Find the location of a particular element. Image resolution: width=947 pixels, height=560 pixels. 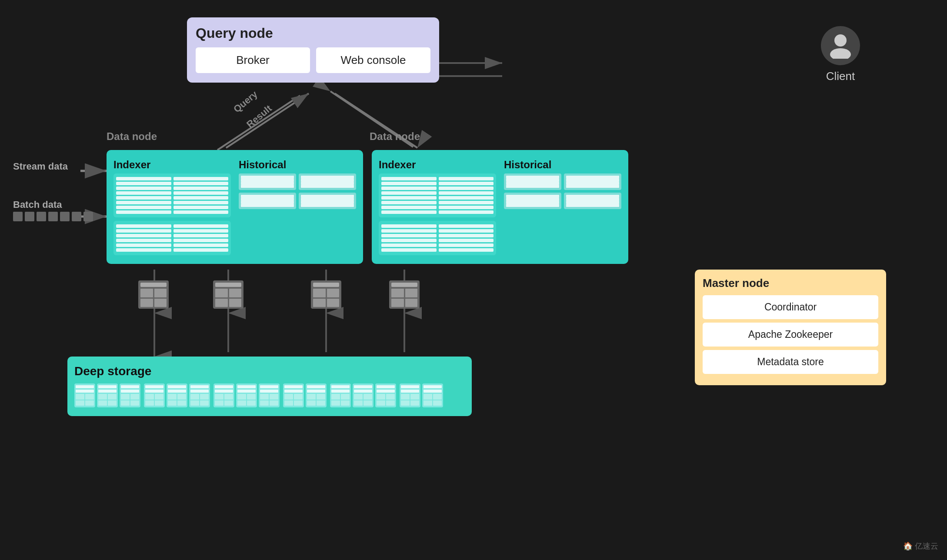

client-icon is located at coordinates (840, 46).